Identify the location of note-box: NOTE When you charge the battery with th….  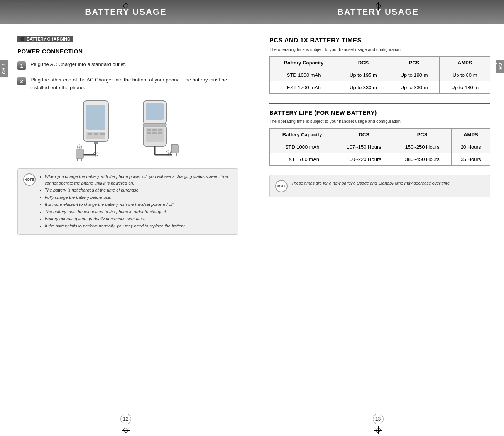
(128, 202).